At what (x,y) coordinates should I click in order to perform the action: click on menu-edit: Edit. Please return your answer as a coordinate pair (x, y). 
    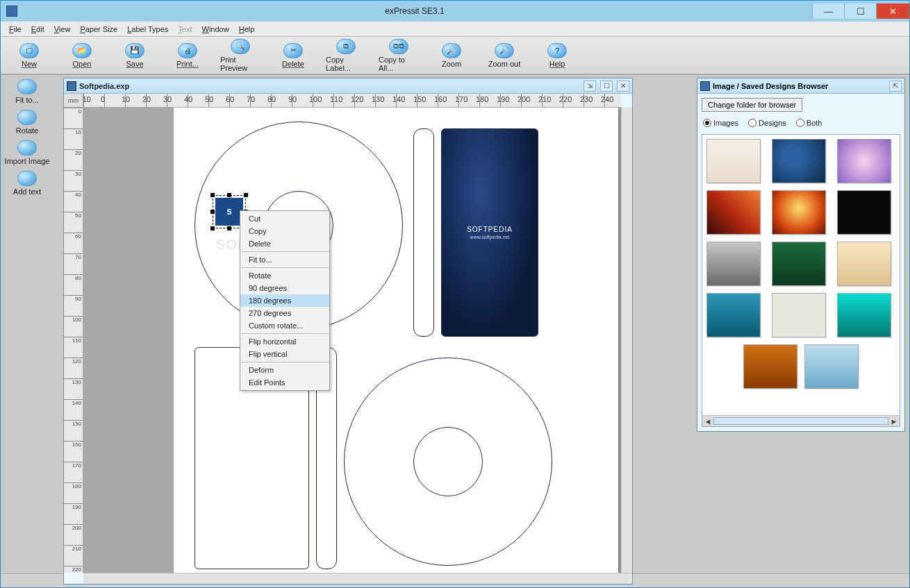
    Looking at the image, I should click on (38, 29).